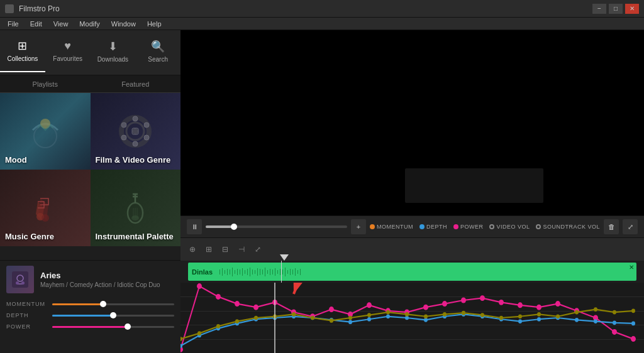 The width and height of the screenshot is (644, 353). Describe the element at coordinates (472, 227) in the screenshot. I see `legend-power-label: POWER` at that location.